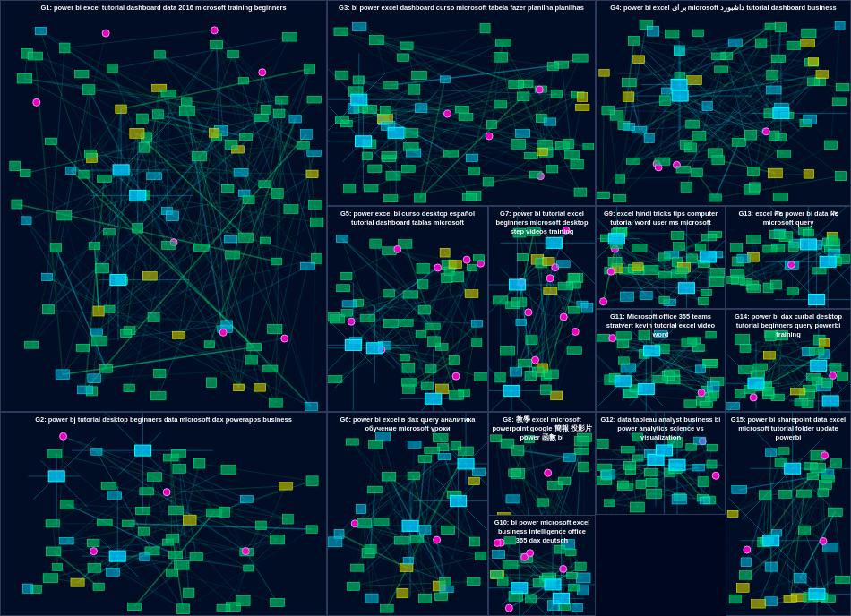  I want to click on cell-label-g4: G4: power bi excel بر ای microsoft داشبو…, so click(724, 8).